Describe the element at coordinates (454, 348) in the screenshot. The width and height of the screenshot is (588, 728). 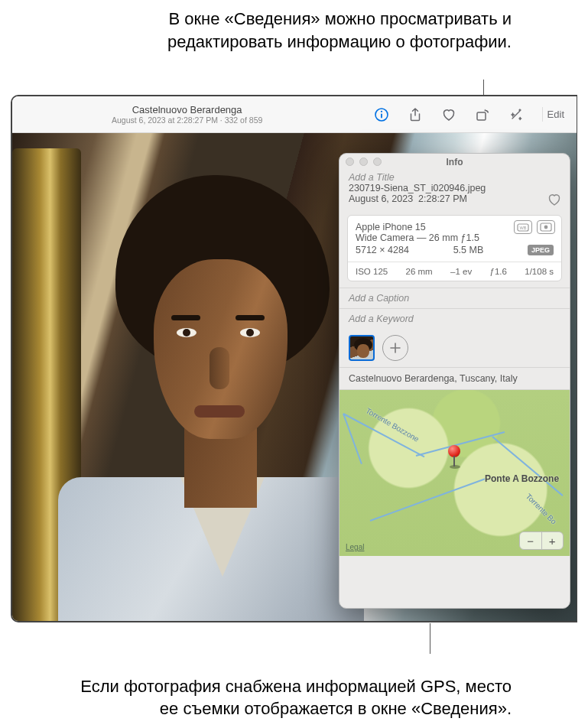
I see `faces-row` at that location.